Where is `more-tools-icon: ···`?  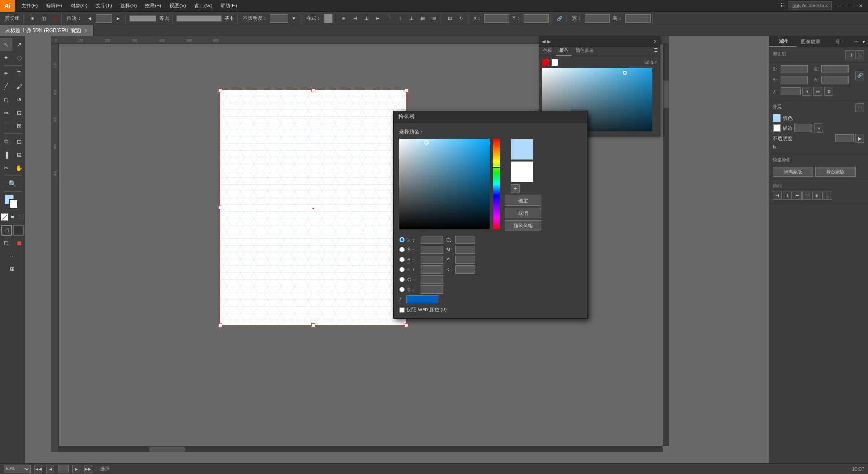 more-tools-icon: ··· is located at coordinates (13, 256).